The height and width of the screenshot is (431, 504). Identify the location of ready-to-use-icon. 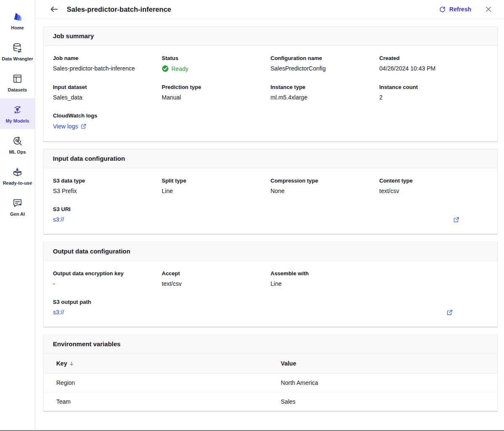
(18, 172).